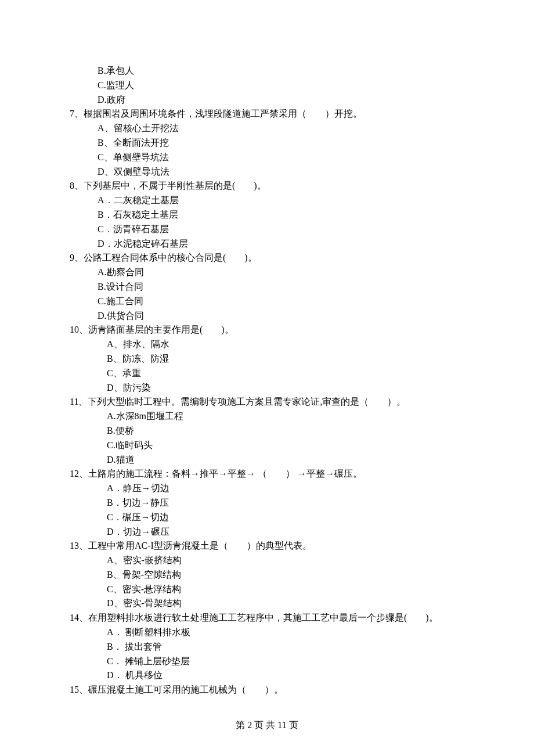 This screenshot has height=756, width=534. I want to click on question-stem: 12、土路肩的施工流程：备料→推平→平整→ （ ） →平整→碾压。, so click(267, 474).